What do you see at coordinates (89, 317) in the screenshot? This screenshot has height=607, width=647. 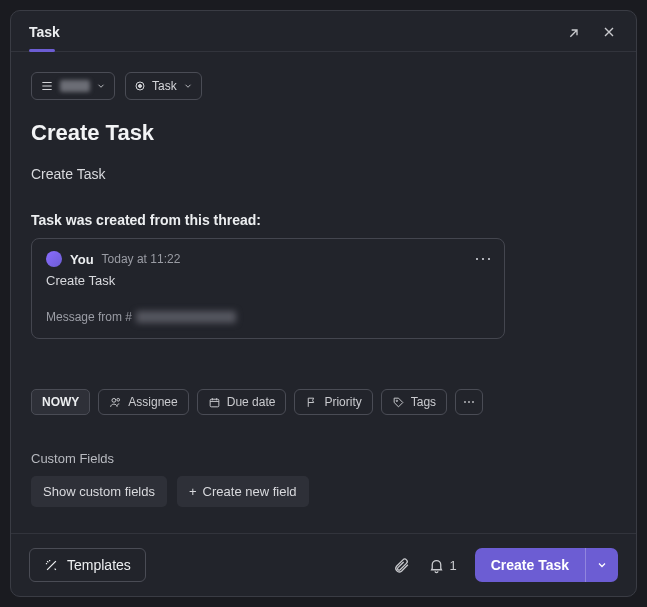 I see `thread-source-prefix: Message from #` at bounding box center [89, 317].